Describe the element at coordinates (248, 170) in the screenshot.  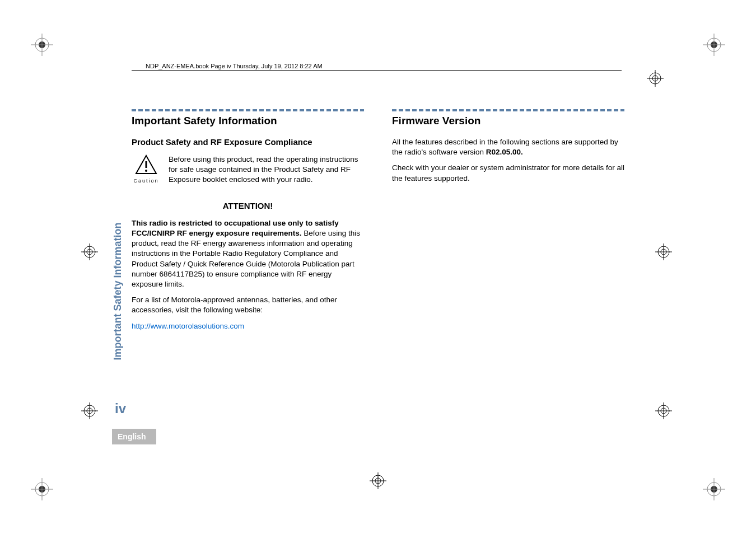
I see `caution-block: Caution Before using this product, read …` at that location.